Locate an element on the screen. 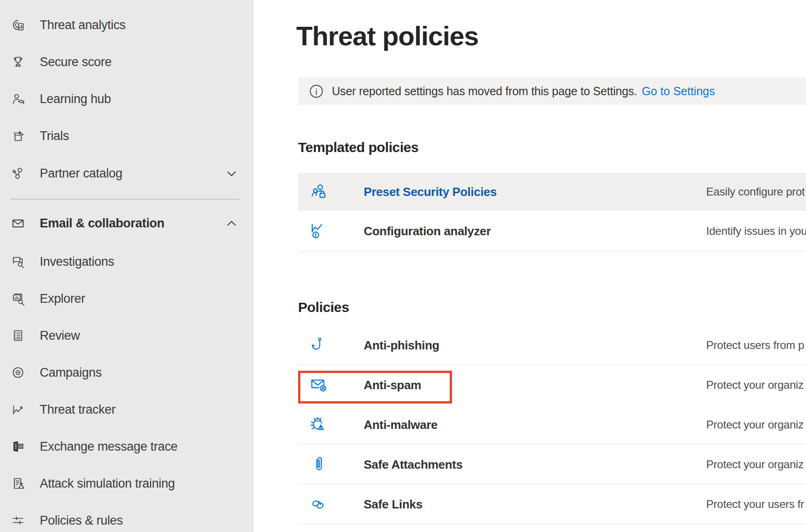  sidebar-item-label: Review is located at coordinates (60, 336).